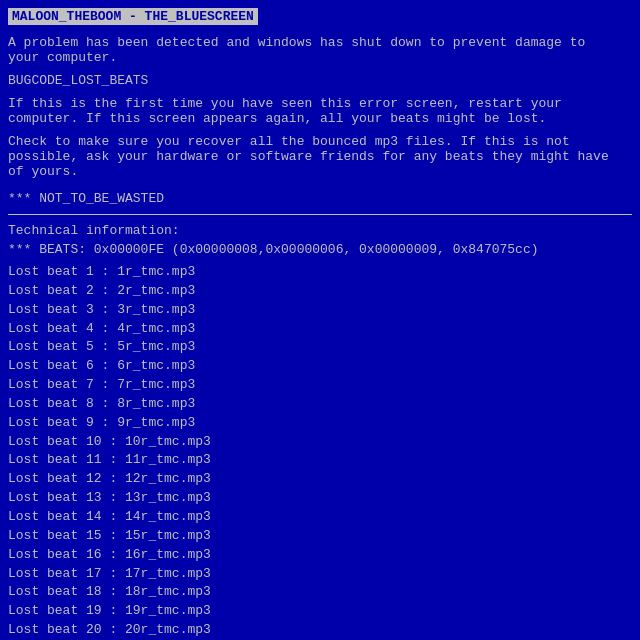  What do you see at coordinates (320, 156) in the screenshot?
I see `second-paragraph: Check to make sure you recover all the b…` at bounding box center [320, 156].